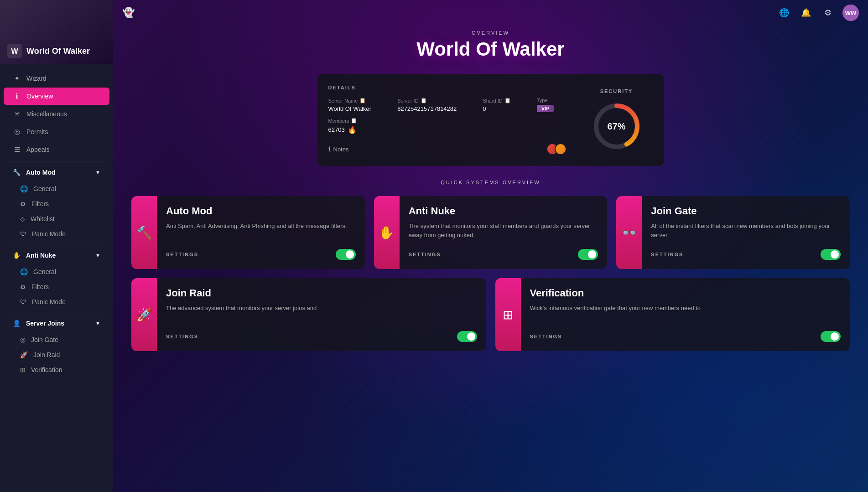  What do you see at coordinates (617, 120) in the screenshot?
I see `details-right: SECURITY 67%` at bounding box center [617, 120].